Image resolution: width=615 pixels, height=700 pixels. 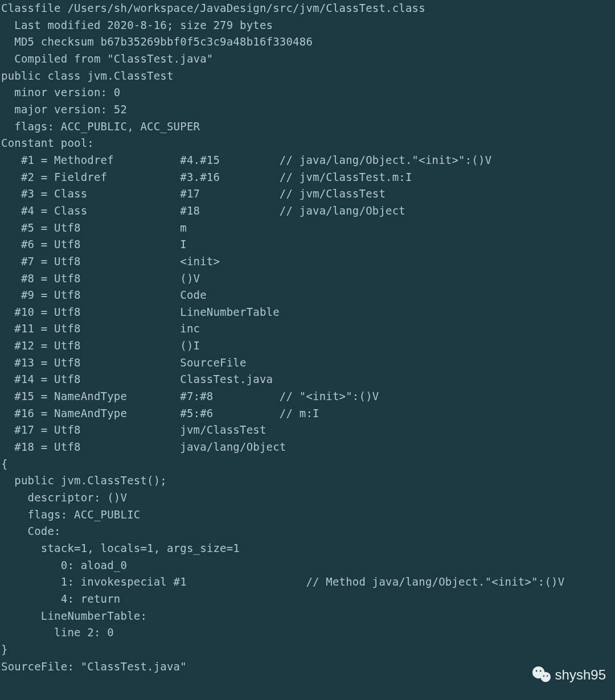 I want to click on cp-entry: #14 = Utf8 ClassTest.java, so click(x=137, y=379).